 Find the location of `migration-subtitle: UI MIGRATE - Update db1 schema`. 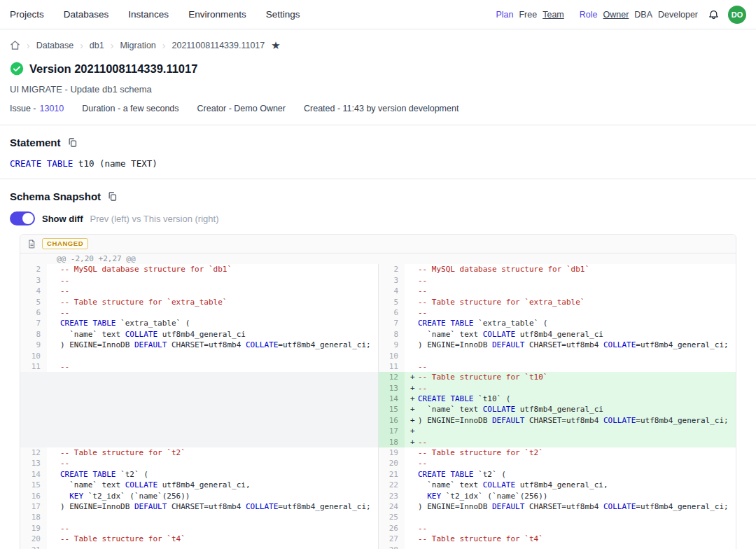

migration-subtitle: UI MIGRATE - Update db1 schema is located at coordinates (378, 90).